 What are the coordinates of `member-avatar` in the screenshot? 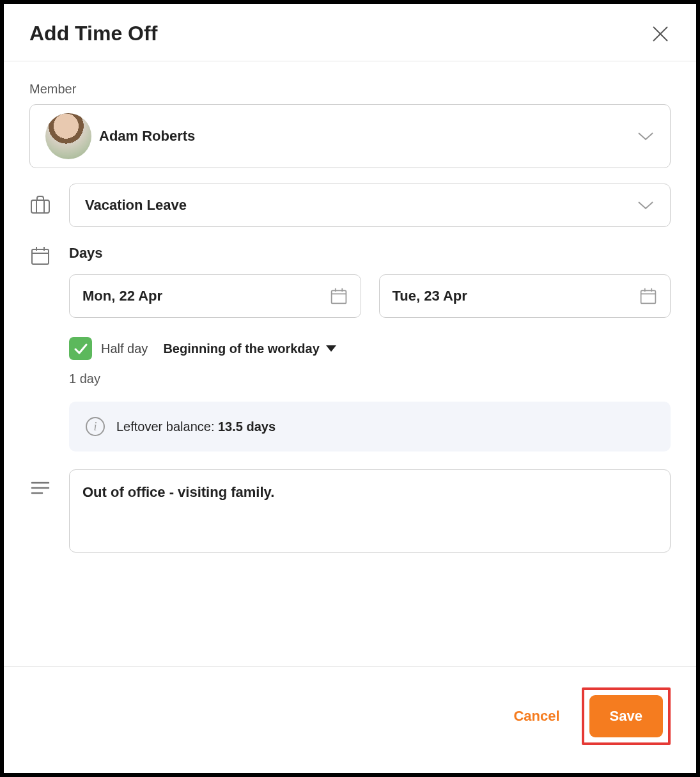 It's located at (68, 136).